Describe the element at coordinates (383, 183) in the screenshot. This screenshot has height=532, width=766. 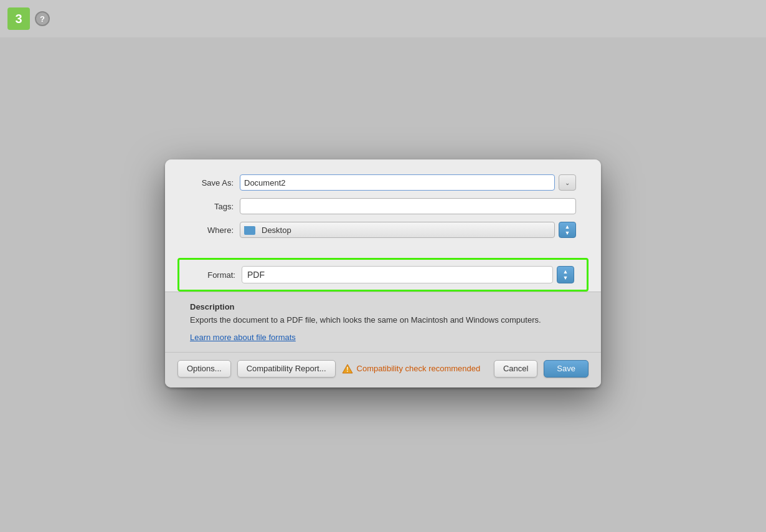
I see `save-as-row: Save As: ⌄` at that location.